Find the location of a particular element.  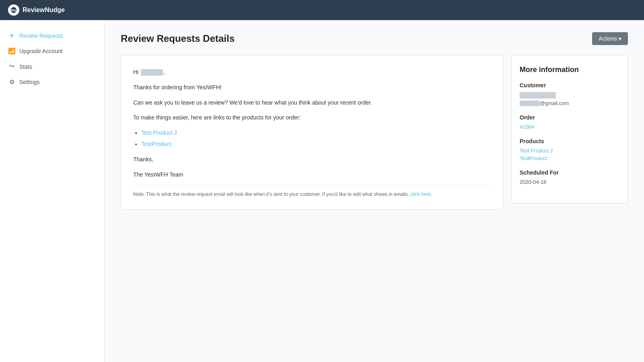

email-closing: Thanks, is located at coordinates (312, 160).